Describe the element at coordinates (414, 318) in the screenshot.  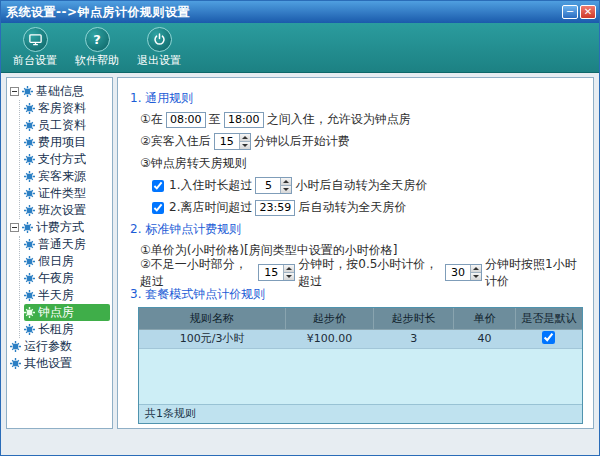
I see `col-header-base-duration: 起步时长` at that location.